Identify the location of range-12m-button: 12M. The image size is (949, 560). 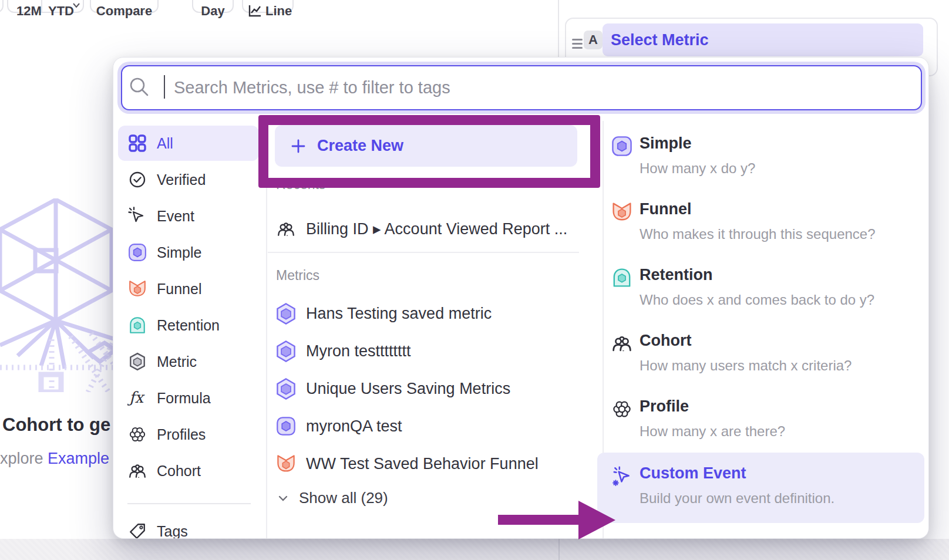
(29, 11).